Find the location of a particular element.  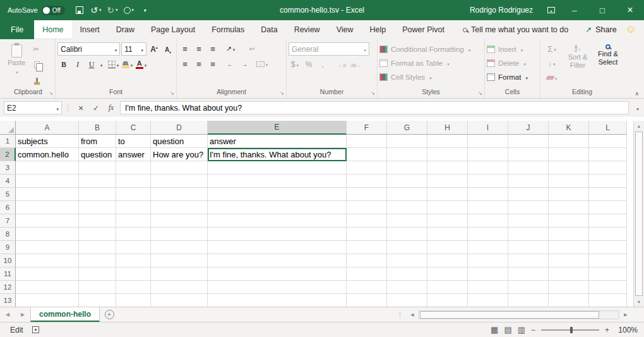

increase-indent-button is located at coordinates (244, 64).